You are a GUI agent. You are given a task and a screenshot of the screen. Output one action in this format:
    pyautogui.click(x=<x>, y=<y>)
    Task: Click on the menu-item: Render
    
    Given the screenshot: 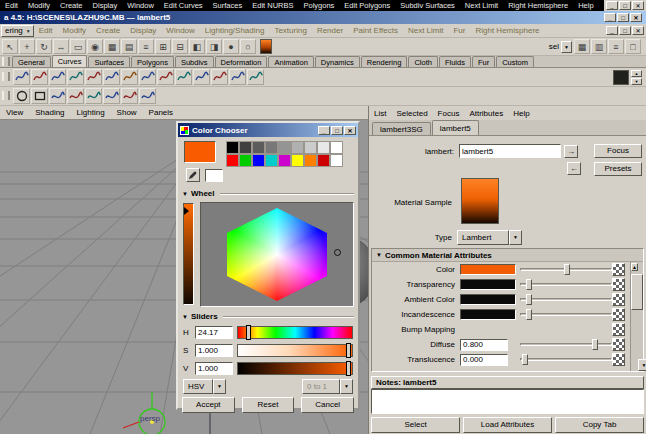 What is the action you would take?
    pyautogui.click(x=330, y=30)
    